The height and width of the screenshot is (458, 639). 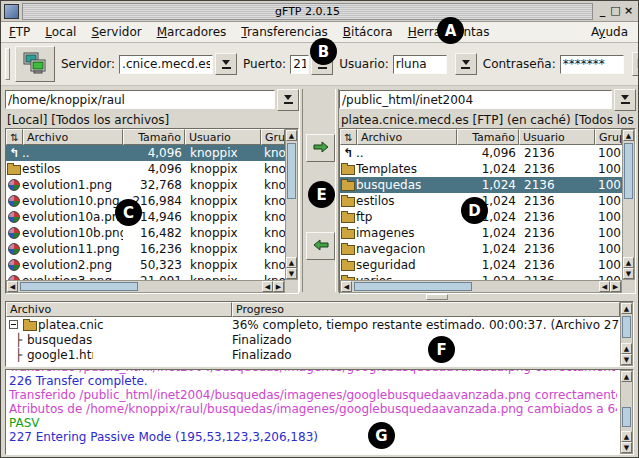 I want to click on maximize-button: □, so click(x=616, y=11).